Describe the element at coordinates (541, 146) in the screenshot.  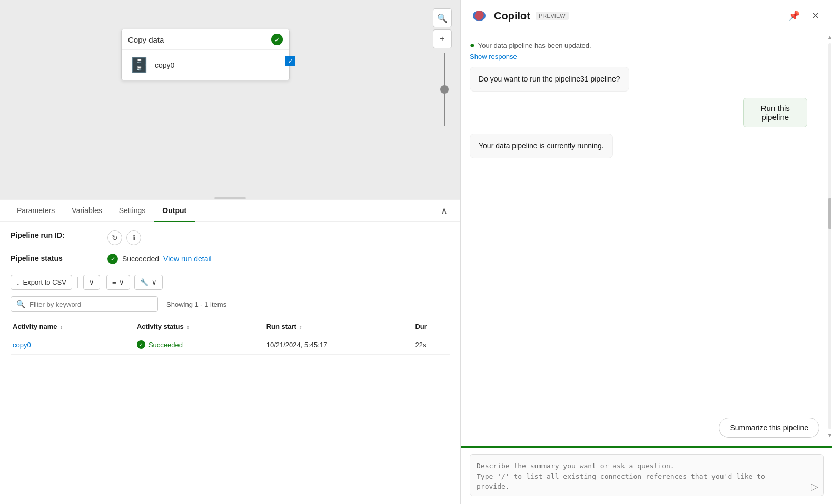
I see `running-text: Your data pipeline is currently running.` at that location.